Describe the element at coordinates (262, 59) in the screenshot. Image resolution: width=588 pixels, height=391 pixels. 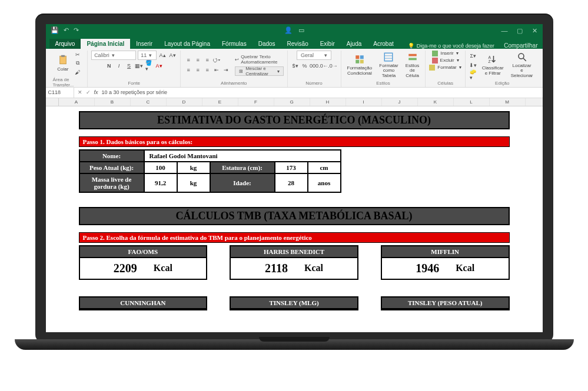
I see `wrap-text-label: Quebrar Texto Automaticamente` at that location.